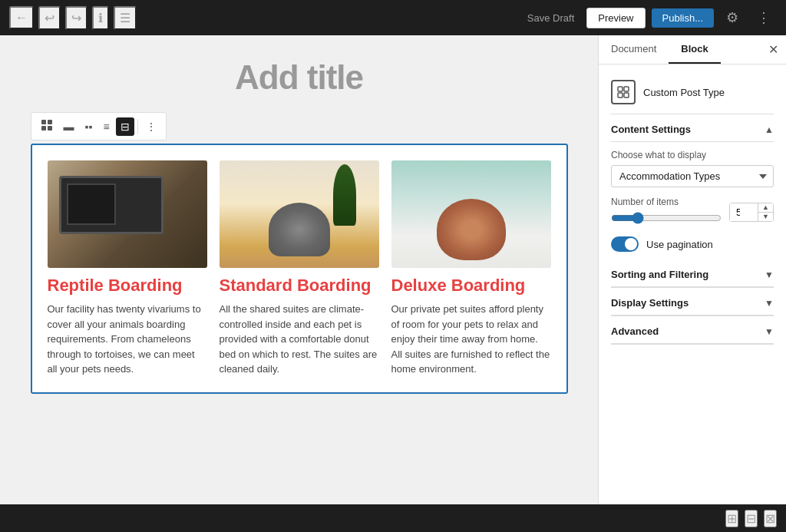 The image size is (786, 532). Describe the element at coordinates (47, 126) in the screenshot. I see `grid-view-small-icon` at that location.